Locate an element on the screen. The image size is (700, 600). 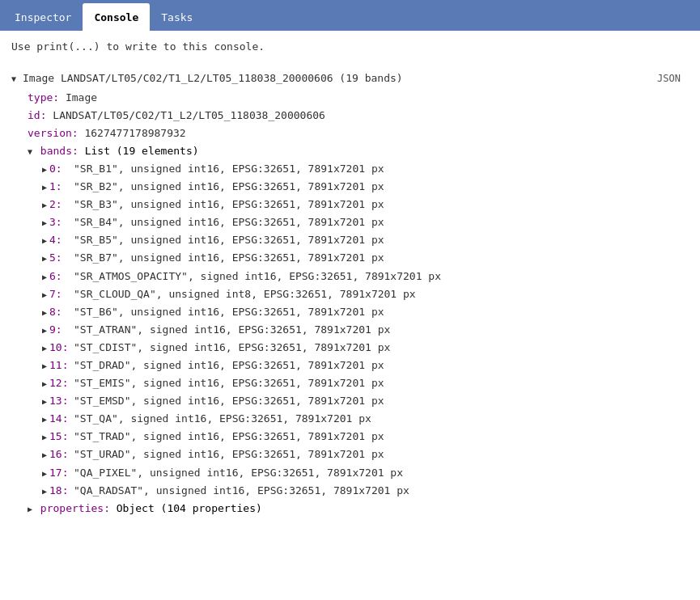
properties-key: properties: is located at coordinates (75, 508).